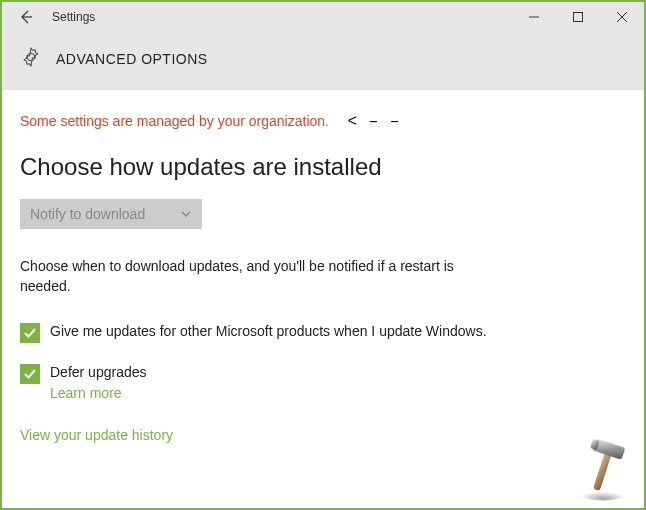  What do you see at coordinates (534, 17) in the screenshot?
I see `minimize-button` at bounding box center [534, 17].